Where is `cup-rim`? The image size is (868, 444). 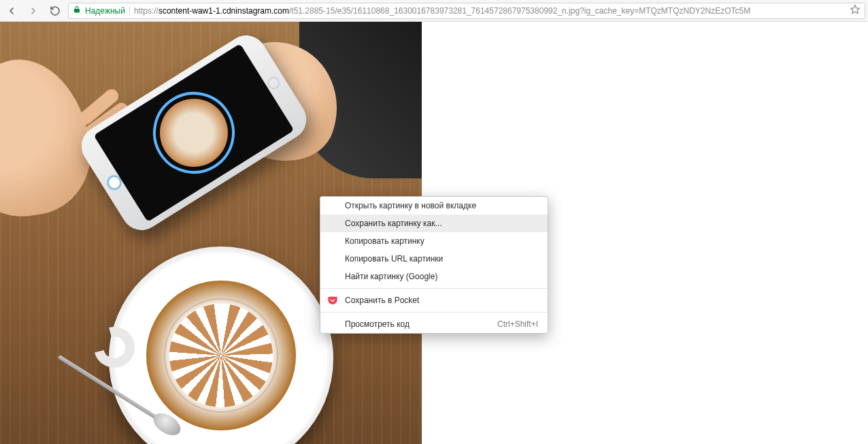 cup-rim is located at coordinates (221, 355).